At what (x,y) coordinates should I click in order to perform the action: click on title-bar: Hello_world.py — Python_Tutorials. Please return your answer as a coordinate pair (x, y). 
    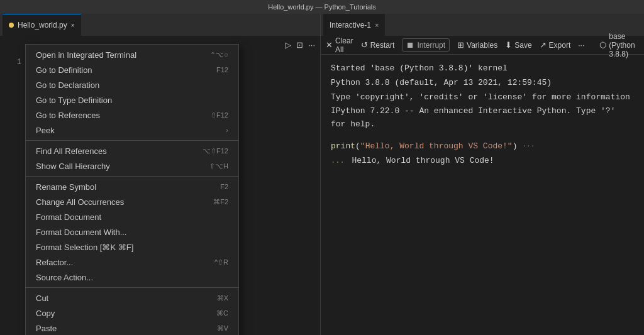
    Looking at the image, I should click on (322, 7).